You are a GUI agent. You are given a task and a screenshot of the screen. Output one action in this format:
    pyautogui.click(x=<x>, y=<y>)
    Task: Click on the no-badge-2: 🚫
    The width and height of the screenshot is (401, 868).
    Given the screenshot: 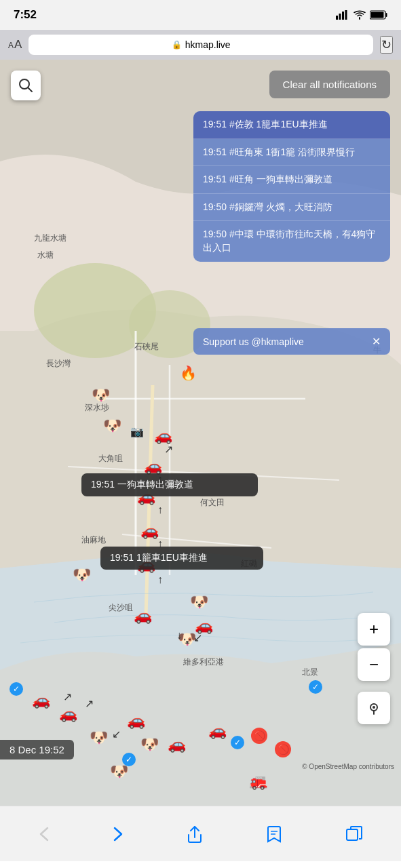 What is the action you would take?
    pyautogui.click(x=283, y=749)
    